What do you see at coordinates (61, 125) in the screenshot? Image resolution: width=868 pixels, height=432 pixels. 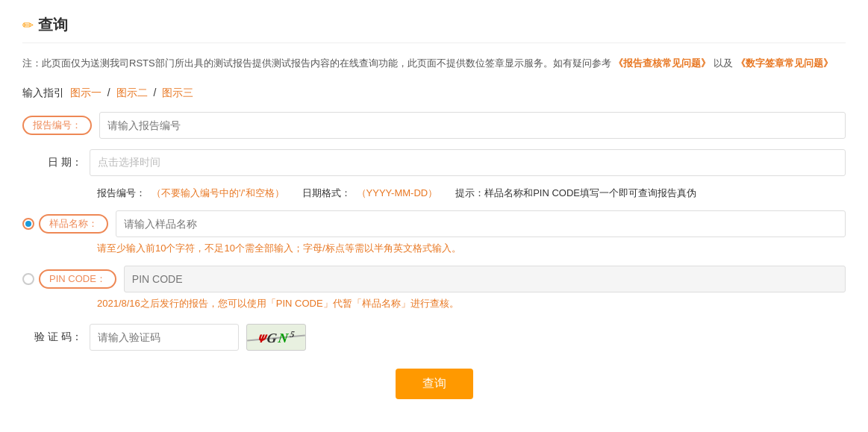 I see `report-label-wrap: 报告编号：` at bounding box center [61, 125].